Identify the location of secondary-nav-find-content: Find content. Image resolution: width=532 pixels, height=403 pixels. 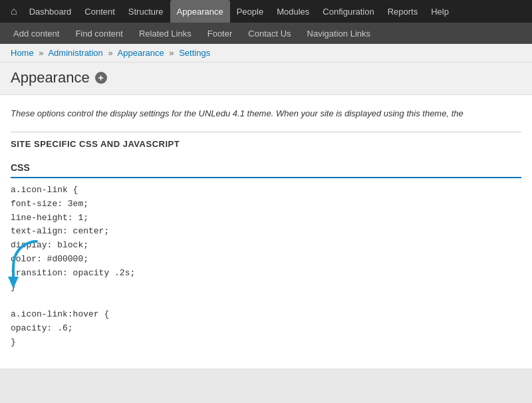
(99, 33).